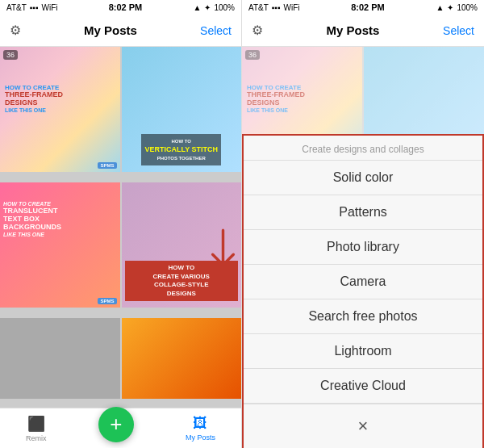 The width and height of the screenshot is (484, 448). What do you see at coordinates (111, 31) in the screenshot?
I see `page-title: My Posts` at bounding box center [111, 31].